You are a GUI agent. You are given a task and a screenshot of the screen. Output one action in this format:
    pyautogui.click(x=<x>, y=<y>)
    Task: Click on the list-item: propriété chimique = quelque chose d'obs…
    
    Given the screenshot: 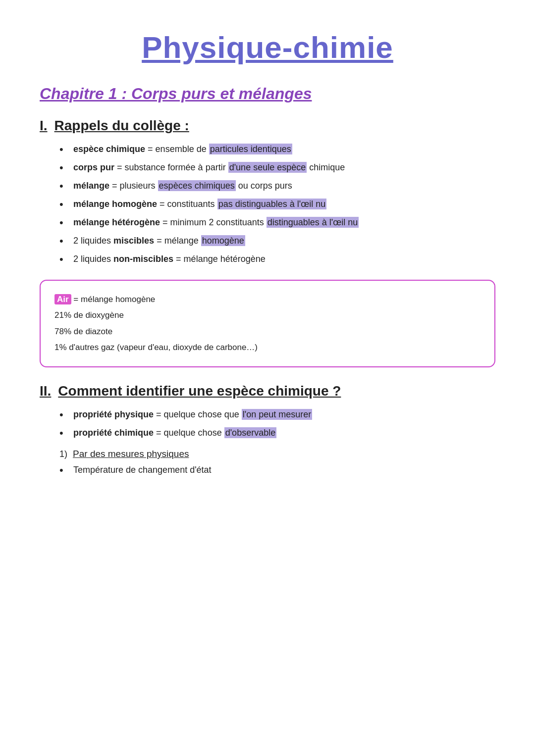 What is the action you would take?
    pyautogui.click(x=277, y=433)
    